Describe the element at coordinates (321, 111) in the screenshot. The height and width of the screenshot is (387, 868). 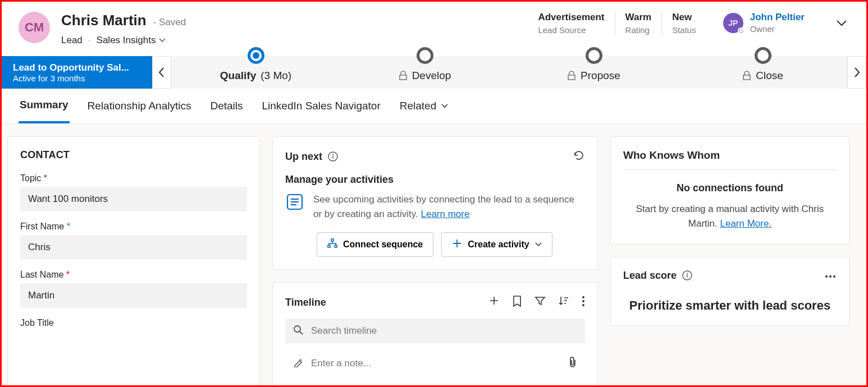
I see `tab-linkedin-sales-navigator: LinkedIn Sales Navigator` at that location.